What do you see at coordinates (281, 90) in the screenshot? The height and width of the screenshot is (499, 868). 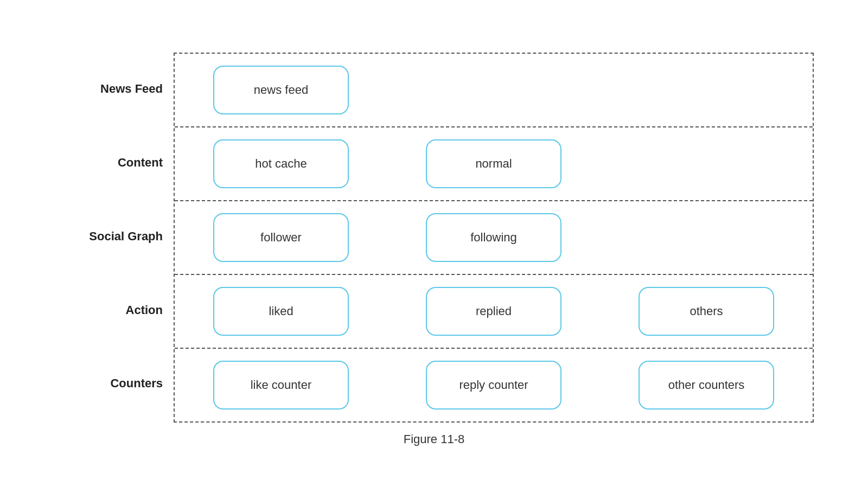 I see `grid-cell-0-0: news feed` at bounding box center [281, 90].